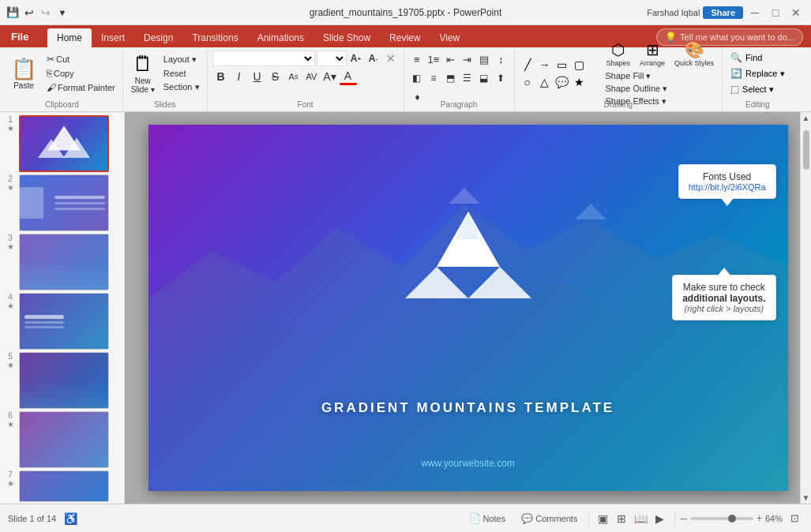 This screenshot has height=532, width=811. Describe the element at coordinates (348, 77) in the screenshot. I see `font-color-button: A` at that location.